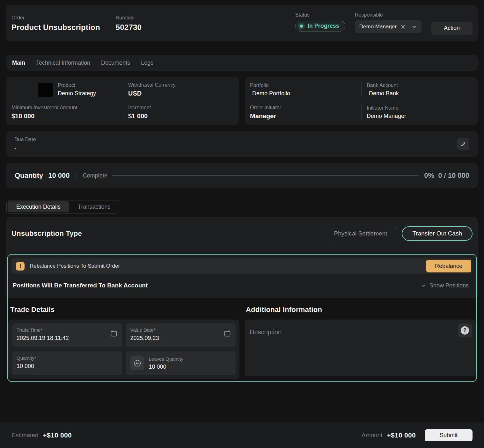 Image resolution: width=484 pixels, height=448 pixels. Describe the element at coordinates (56, 18) in the screenshot. I see `order-label: Order` at that location.